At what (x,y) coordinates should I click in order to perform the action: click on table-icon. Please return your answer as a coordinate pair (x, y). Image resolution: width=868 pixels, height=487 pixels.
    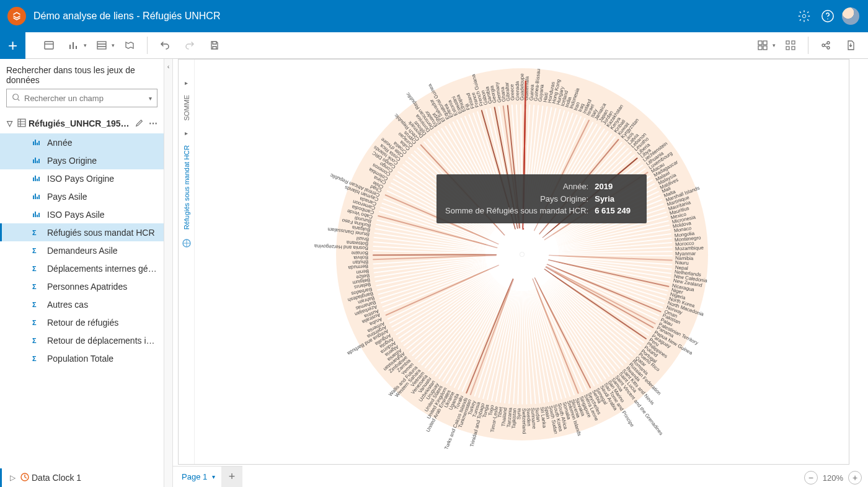
    Looking at the image, I should click on (102, 45).